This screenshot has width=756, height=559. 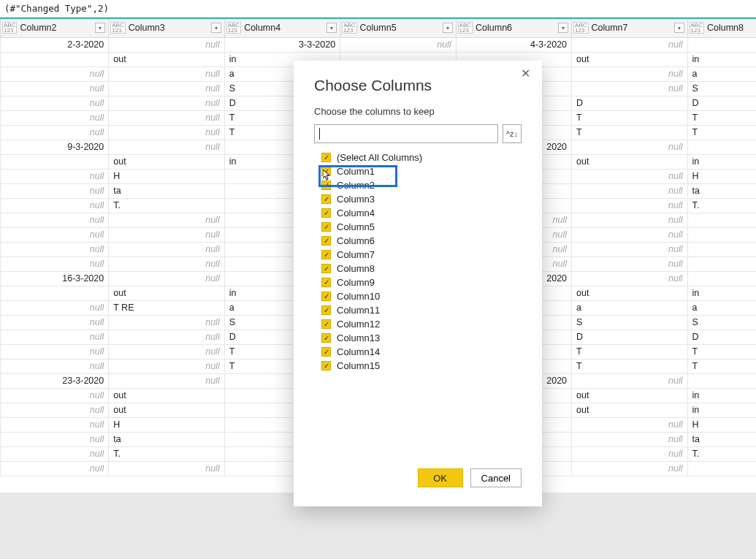 What do you see at coordinates (722, 278) in the screenshot?
I see `table-cell: 19` at bounding box center [722, 278].